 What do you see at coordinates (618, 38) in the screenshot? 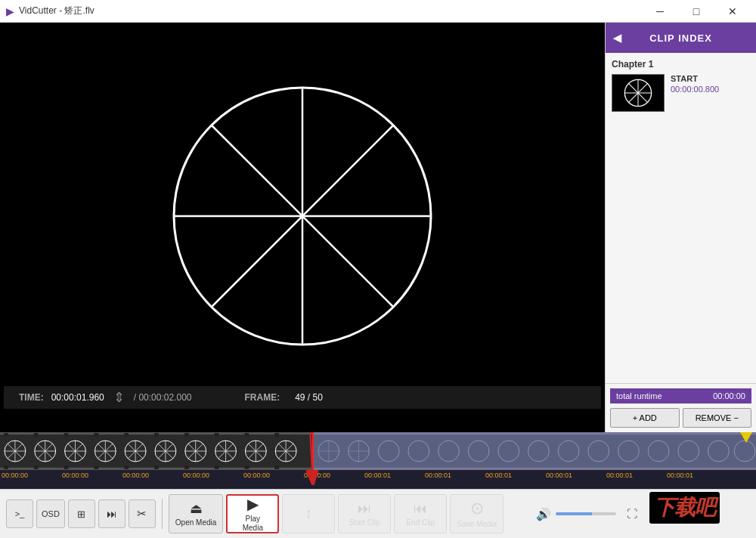
I see `clip-panel-collapse-icon: ◀` at bounding box center [618, 38].